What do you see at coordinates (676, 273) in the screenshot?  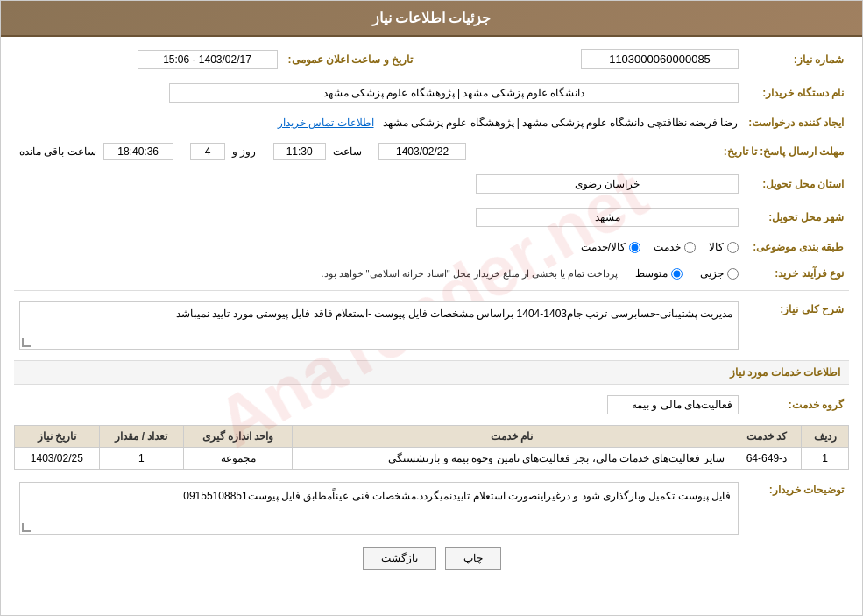 I see `purchase-motavasset-radio` at bounding box center [676, 273].